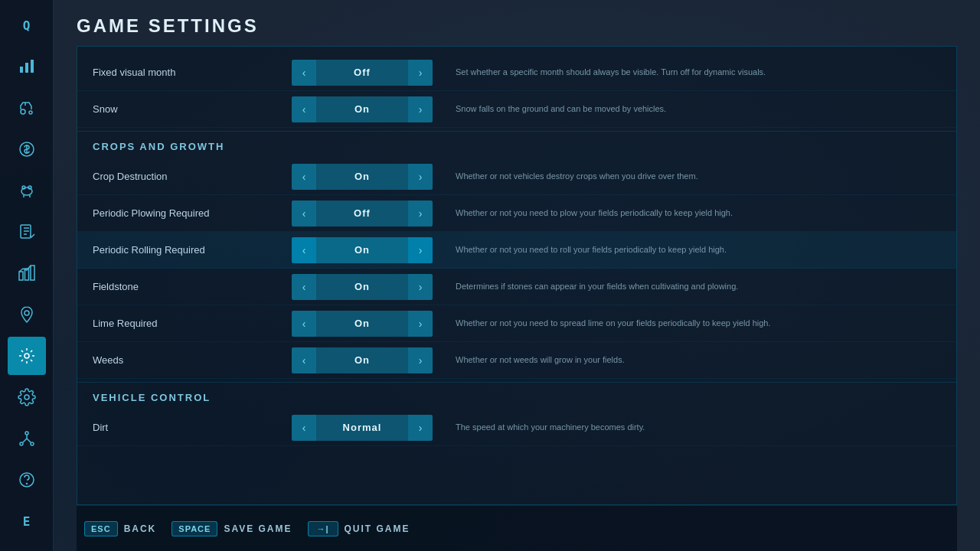 The image size is (980, 551). Describe the element at coordinates (517, 177) in the screenshot. I see `setting-row-crop-destruction: Crop Destruction ‹ On › Whether or not v…` at that location.